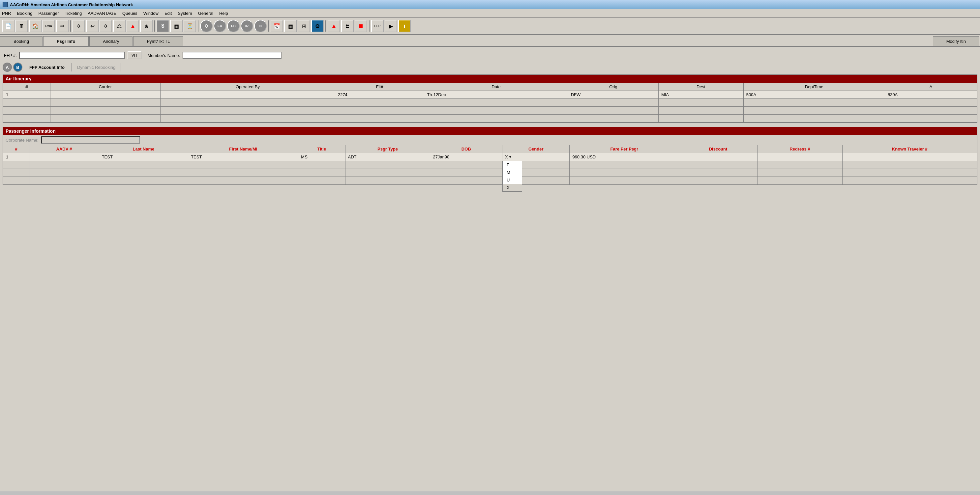 The image size is (980, 495). I want to click on passenger-row: 1 TEST TEST MS ADT 27Jan90 X ▼ F, so click(490, 157).